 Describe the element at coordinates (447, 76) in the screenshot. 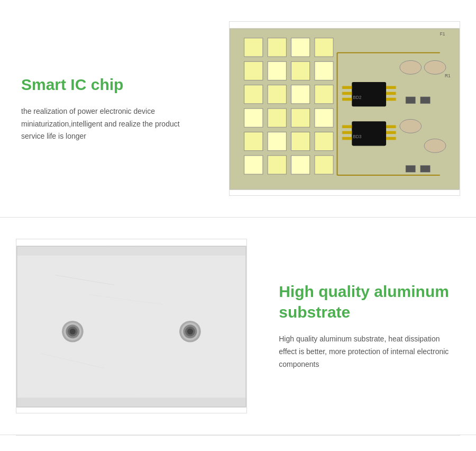

I see `svg-text: R1` at that location.